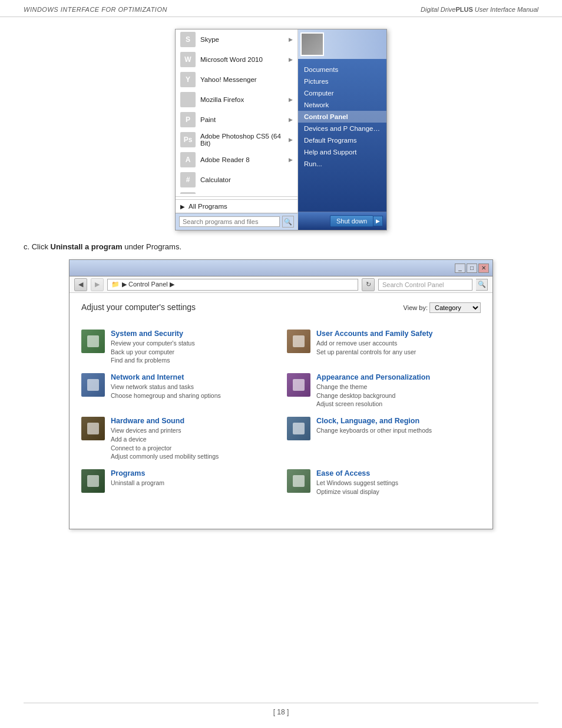  What do you see at coordinates (233, 285) in the screenshot?
I see `address-path: 📁 ▶ Control Panel ▶` at bounding box center [233, 285].